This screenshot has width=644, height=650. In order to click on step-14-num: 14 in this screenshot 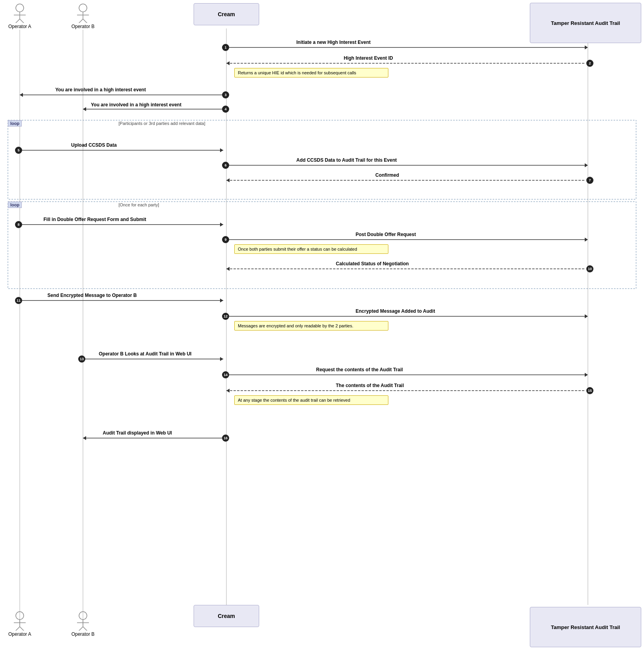, I will do `click(226, 375)`.